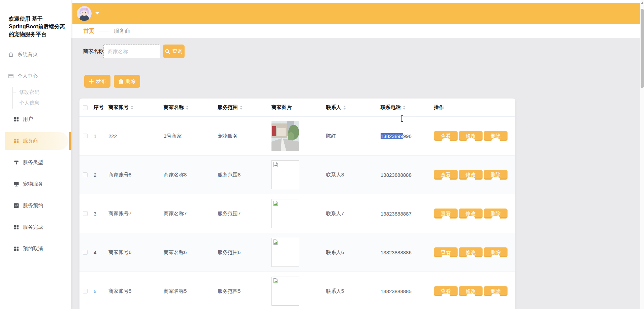  I want to click on delete-button: 删除, so click(127, 81).